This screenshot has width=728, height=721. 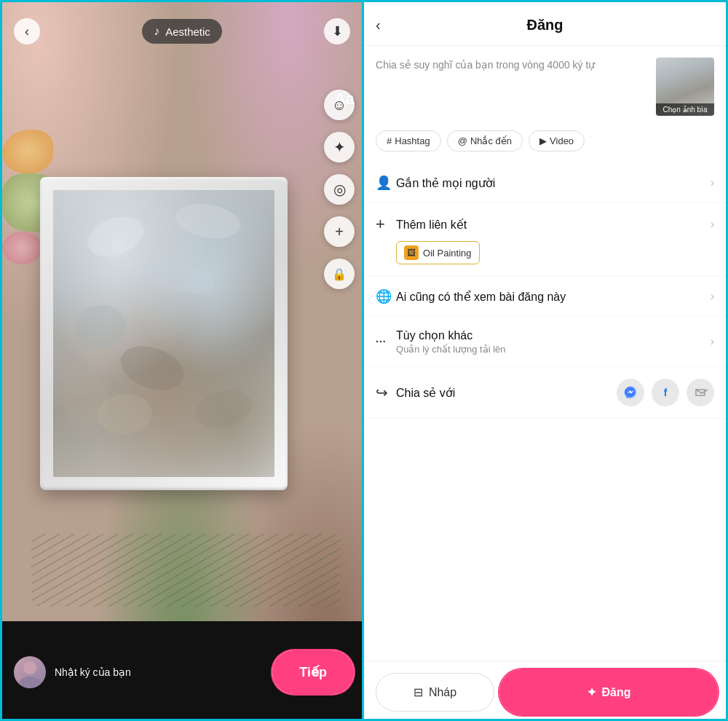 What do you see at coordinates (617, 693) in the screenshot?
I see `post-label: Đăng` at bounding box center [617, 693].